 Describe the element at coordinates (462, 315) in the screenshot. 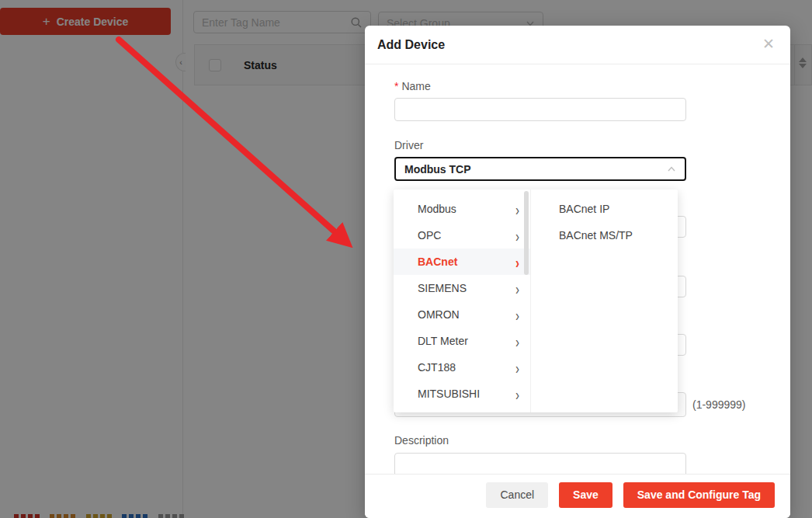

I see `menu-item-omron: OMRON ›` at that location.